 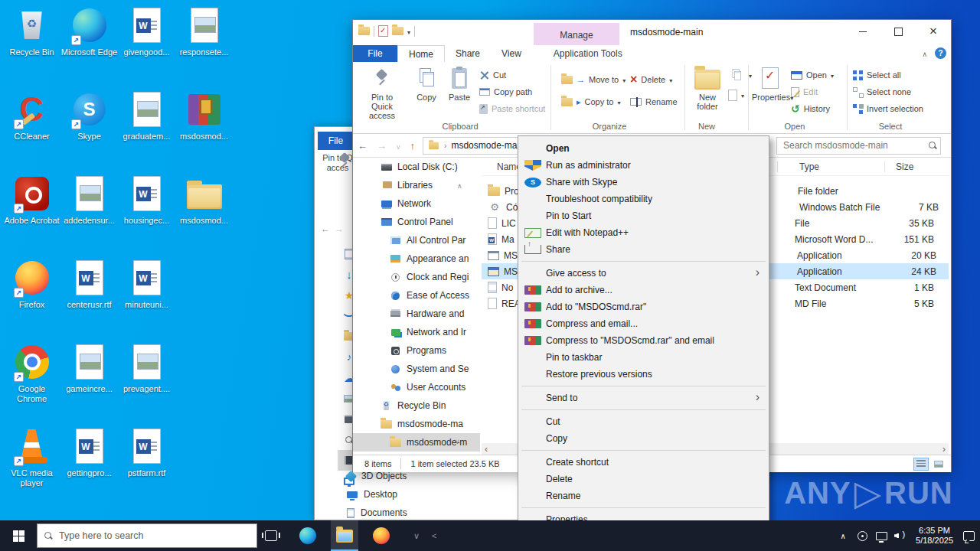 What do you see at coordinates (831, 167) in the screenshot?
I see `column-header-type: Type` at bounding box center [831, 167].